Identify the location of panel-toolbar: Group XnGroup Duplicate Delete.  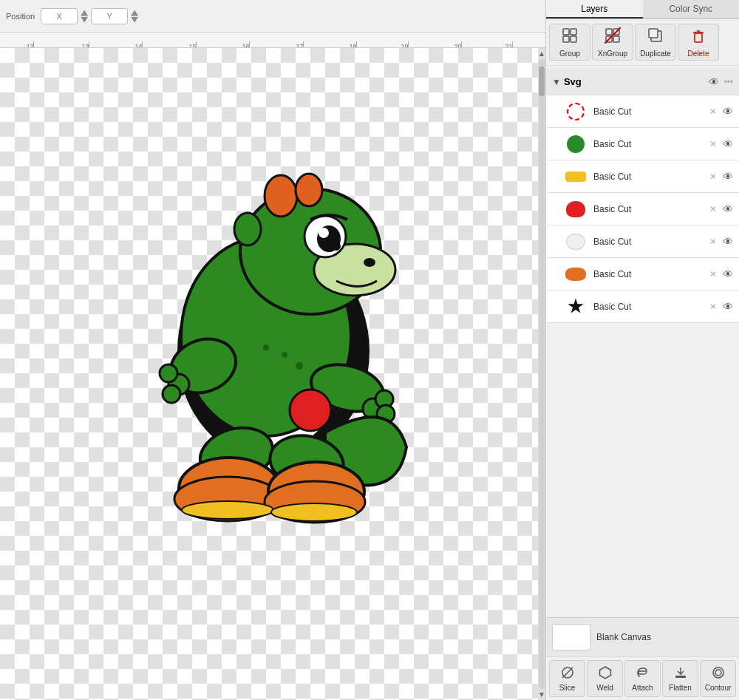
(643, 43).